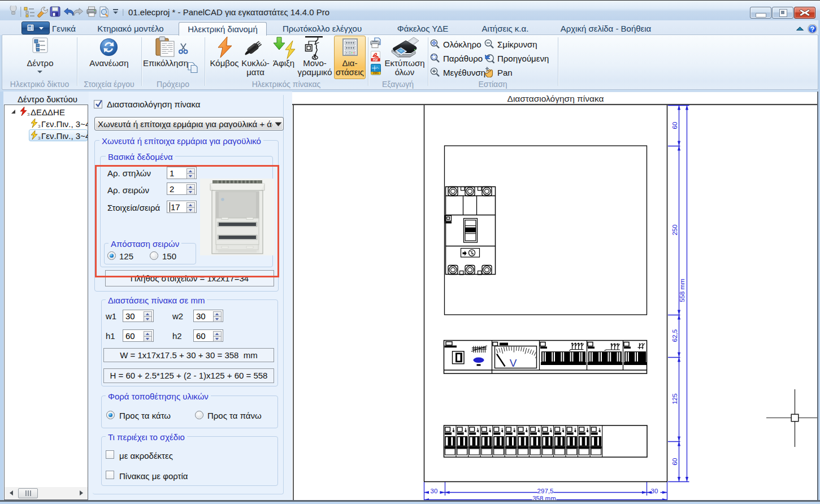 This screenshot has width=820, height=504. I want to click on svg-text: PDF, so click(376, 60).